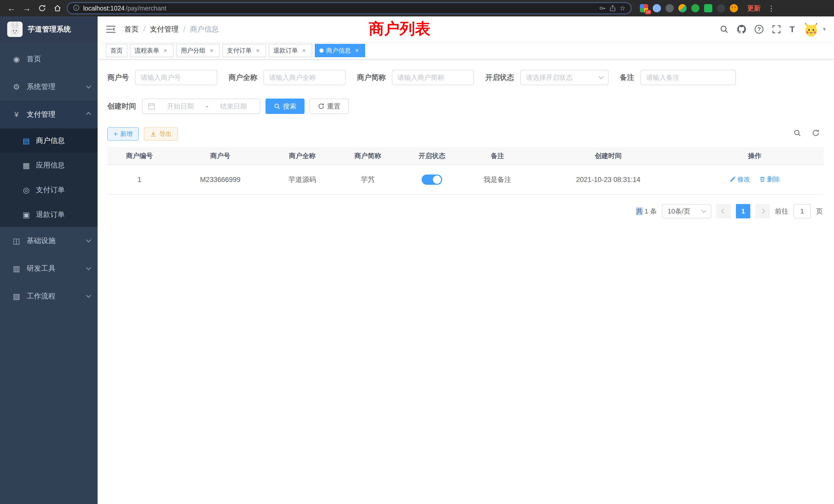 Image resolution: width=834 pixels, height=504 pixels. Describe the element at coordinates (670, 8) in the screenshot. I see `extension-dark-icon` at that location.